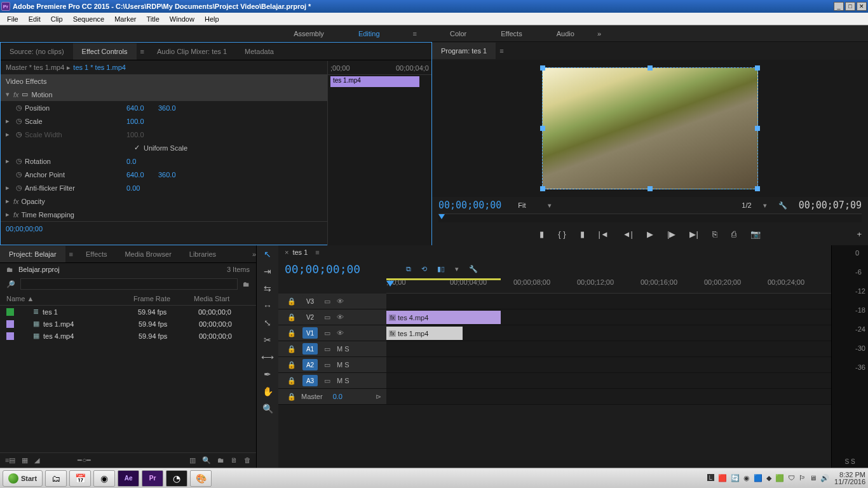 Image resolution: width=868 pixels, height=488 pixels. Describe the element at coordinates (341, 333) in the screenshot. I see `eye-icon: 👁` at that location.